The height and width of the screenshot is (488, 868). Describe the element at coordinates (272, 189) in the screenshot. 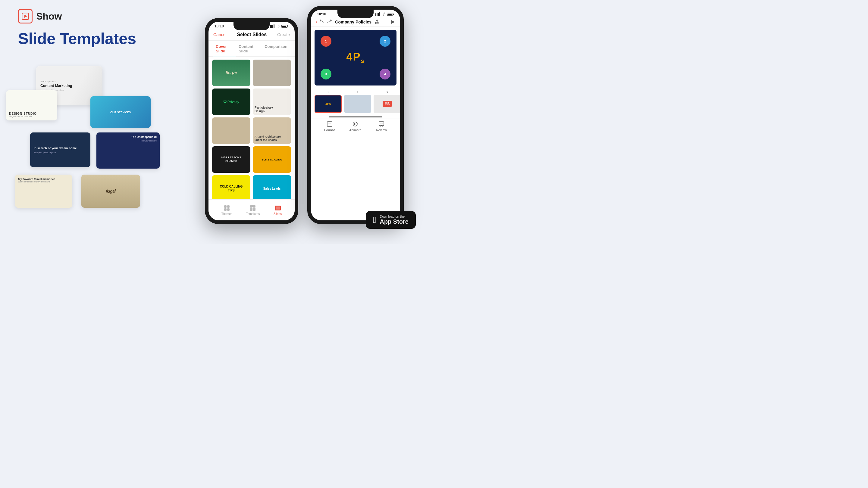

I see `slide-thumb-sales: Sales Leads` at that location.